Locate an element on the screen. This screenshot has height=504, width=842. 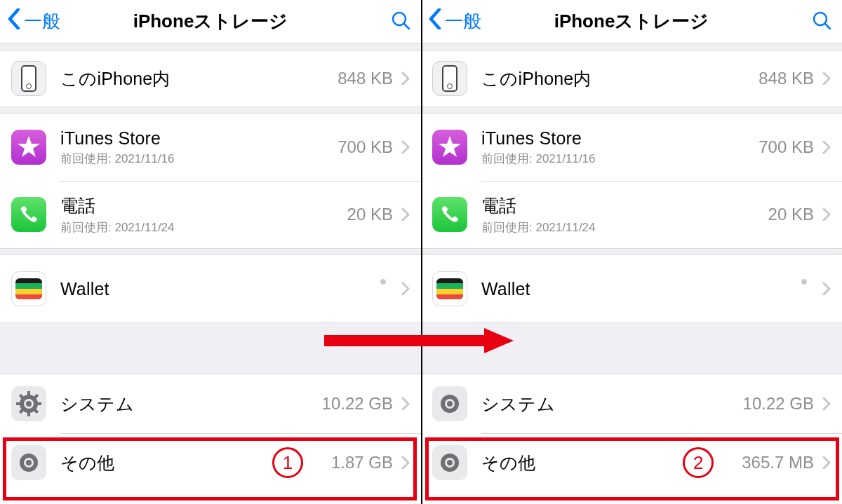
row-size: 1.87 GB is located at coordinates (362, 463).